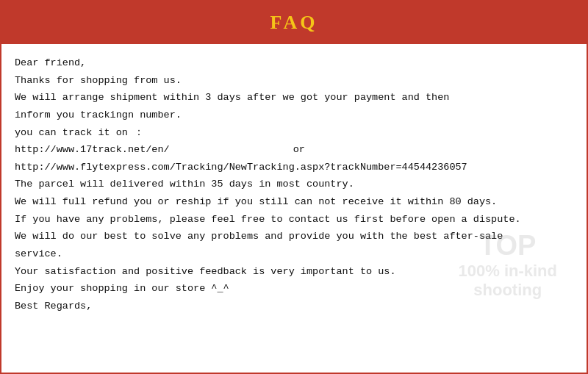 The height and width of the screenshot is (374, 588). I want to click on line15: Best Regards,, so click(294, 306).